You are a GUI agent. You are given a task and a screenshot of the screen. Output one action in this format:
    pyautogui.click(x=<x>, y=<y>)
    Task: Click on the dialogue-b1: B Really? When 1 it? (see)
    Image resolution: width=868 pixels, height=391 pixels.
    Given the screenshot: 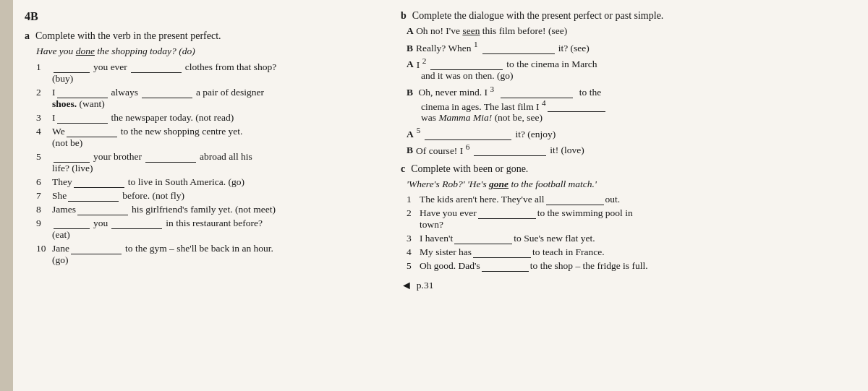 What is the action you would take?
    pyautogui.click(x=627, y=47)
    